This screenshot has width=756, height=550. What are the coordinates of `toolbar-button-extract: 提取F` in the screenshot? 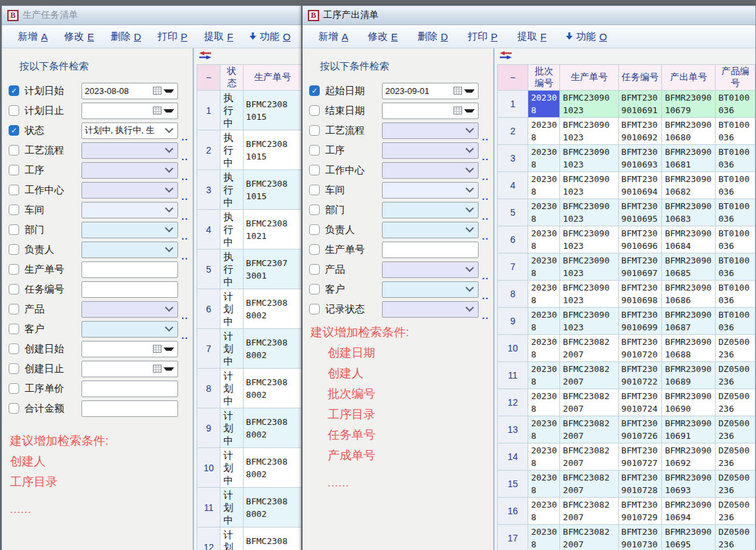 It's located at (532, 37).